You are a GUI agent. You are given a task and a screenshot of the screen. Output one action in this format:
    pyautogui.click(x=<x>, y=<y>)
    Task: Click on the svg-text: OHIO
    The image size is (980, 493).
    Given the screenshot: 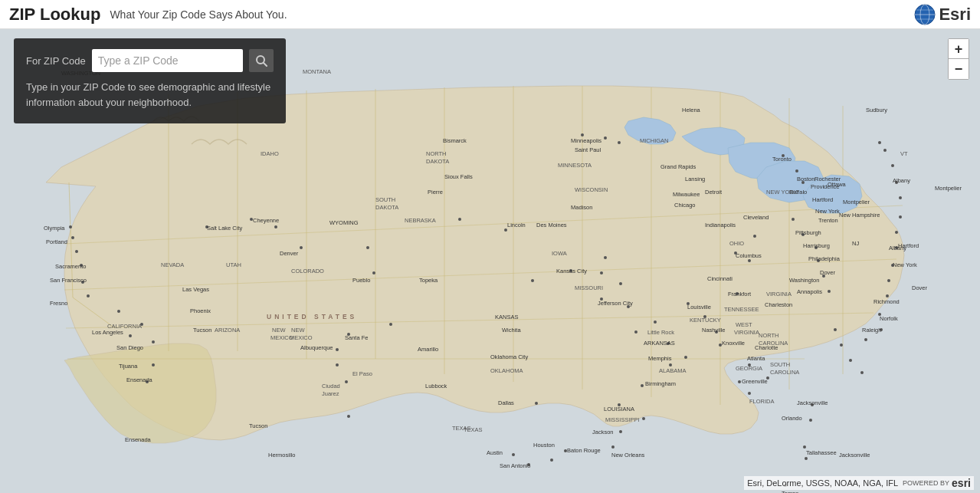 What is the action you would take?
    pyautogui.click(x=737, y=244)
    